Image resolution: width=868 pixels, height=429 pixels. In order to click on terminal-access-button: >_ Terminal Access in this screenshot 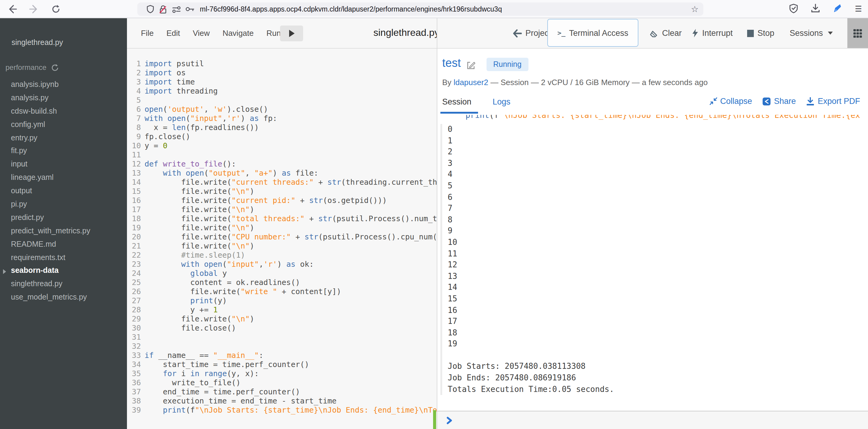, I will do `click(593, 33)`.